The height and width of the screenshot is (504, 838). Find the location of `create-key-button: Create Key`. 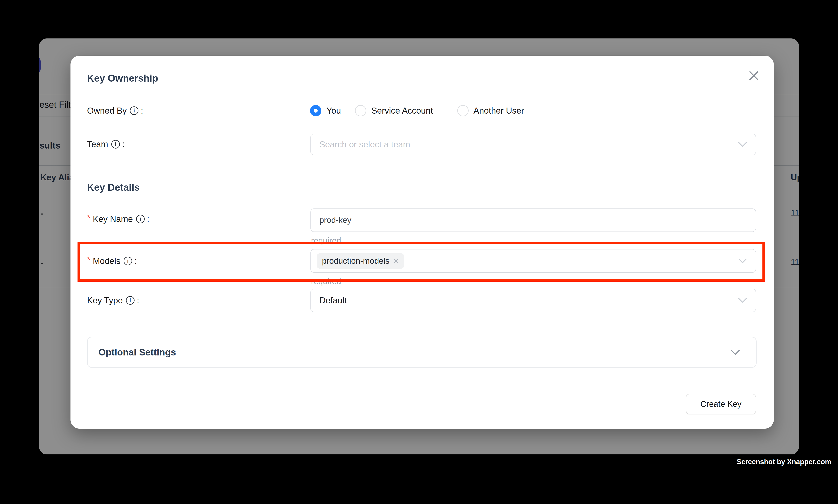

create-key-button: Create Key is located at coordinates (721, 404).